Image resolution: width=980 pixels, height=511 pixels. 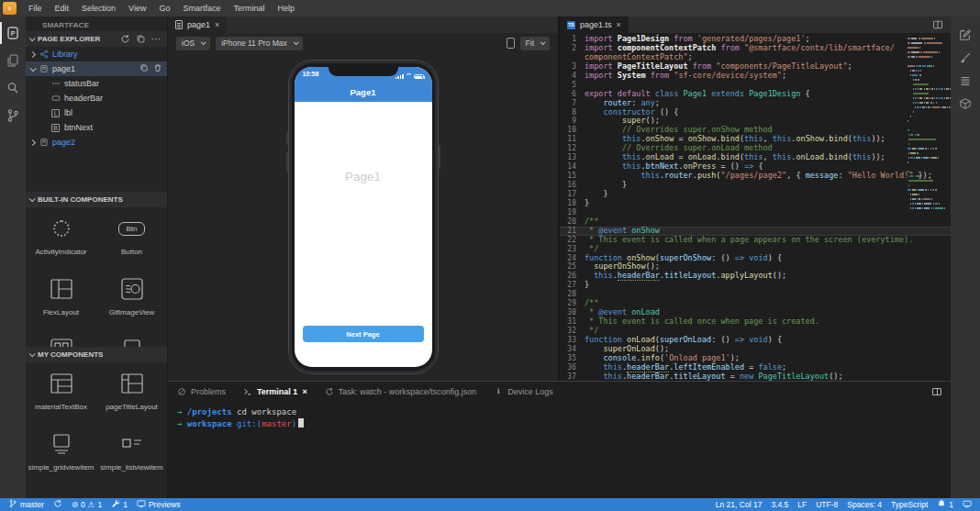 I want to click on iphone-mockup: 10:58 Page1, so click(x=363, y=217).